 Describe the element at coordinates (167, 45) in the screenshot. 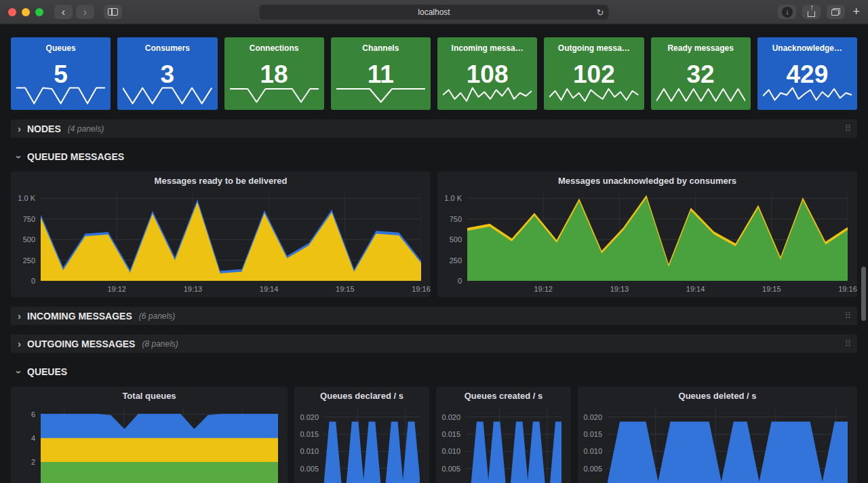

I see `stat-title: Consumers` at that location.